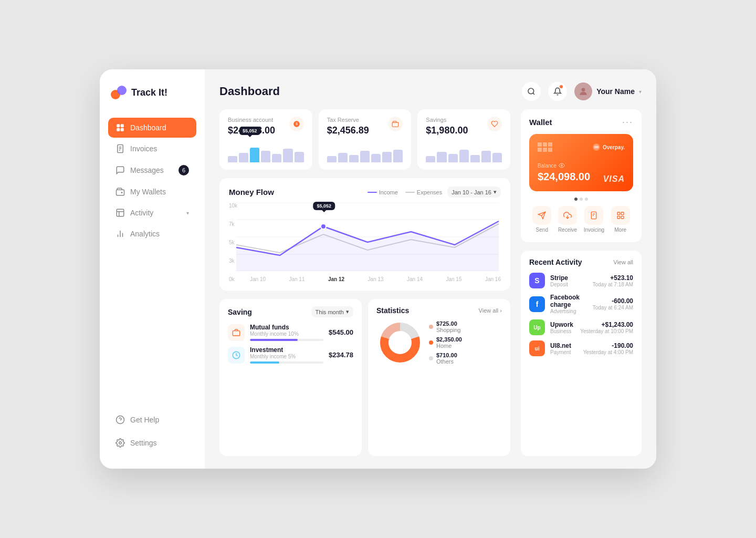 The height and width of the screenshot is (538, 756). Describe the element at coordinates (581, 122) in the screenshot. I see `wallet-header: Wallet ···` at that location.